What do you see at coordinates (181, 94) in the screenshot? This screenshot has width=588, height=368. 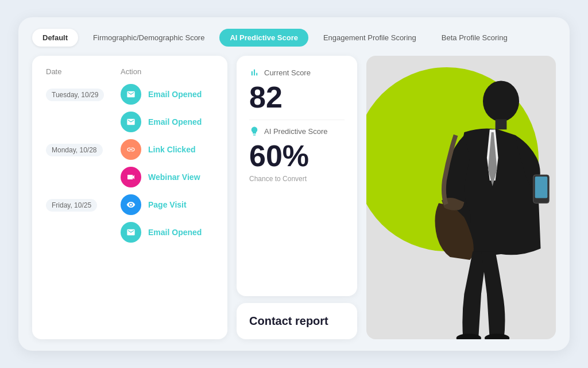 I see `activity-label-1: Email Opened` at bounding box center [181, 94].